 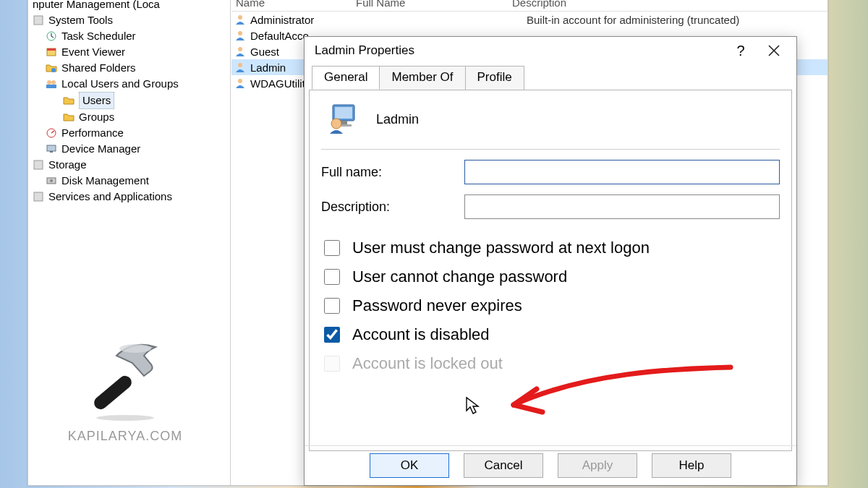 I want to click on tree-item-users: Users, so click(x=132, y=100).